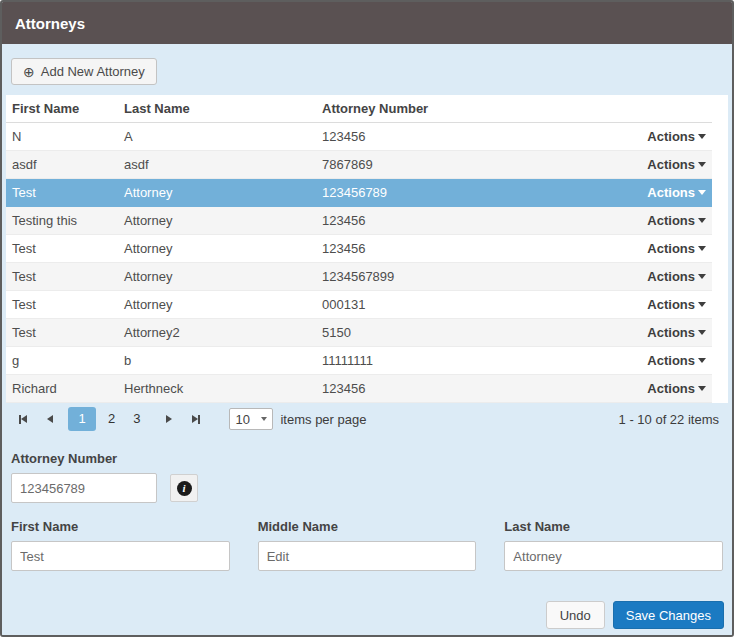 The width and height of the screenshot is (734, 641). What do you see at coordinates (368, 545) in the screenshot?
I see `middle-name-field: Middle Name` at bounding box center [368, 545].